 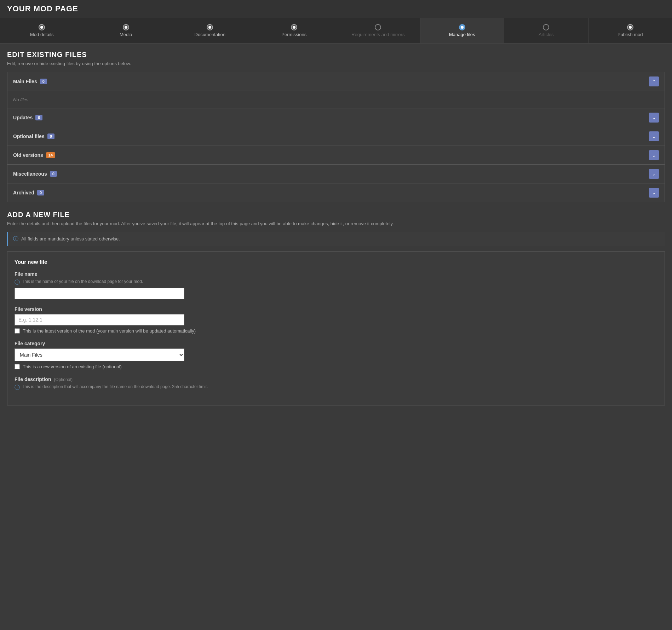 What do you see at coordinates (99, 294) in the screenshot?
I see `file-name-input` at bounding box center [99, 294].